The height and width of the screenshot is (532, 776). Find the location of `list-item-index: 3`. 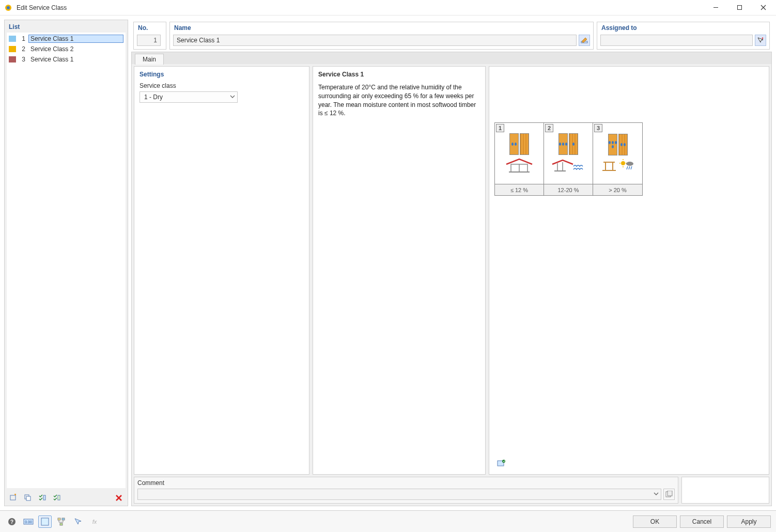

list-item-index: 3 is located at coordinates (22, 59).